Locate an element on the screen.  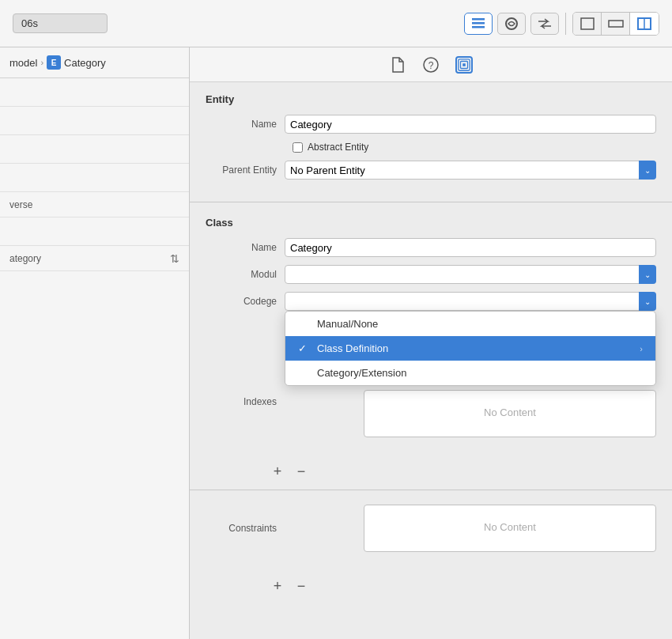
sidebar-item-verse-label: verse is located at coordinates (21, 205).